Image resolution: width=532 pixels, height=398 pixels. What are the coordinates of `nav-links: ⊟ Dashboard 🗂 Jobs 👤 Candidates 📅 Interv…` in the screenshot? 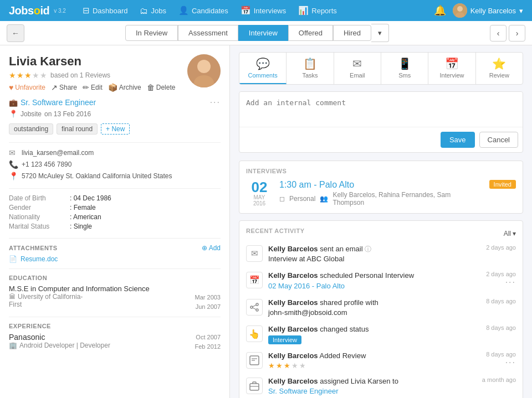 It's located at (255, 11).